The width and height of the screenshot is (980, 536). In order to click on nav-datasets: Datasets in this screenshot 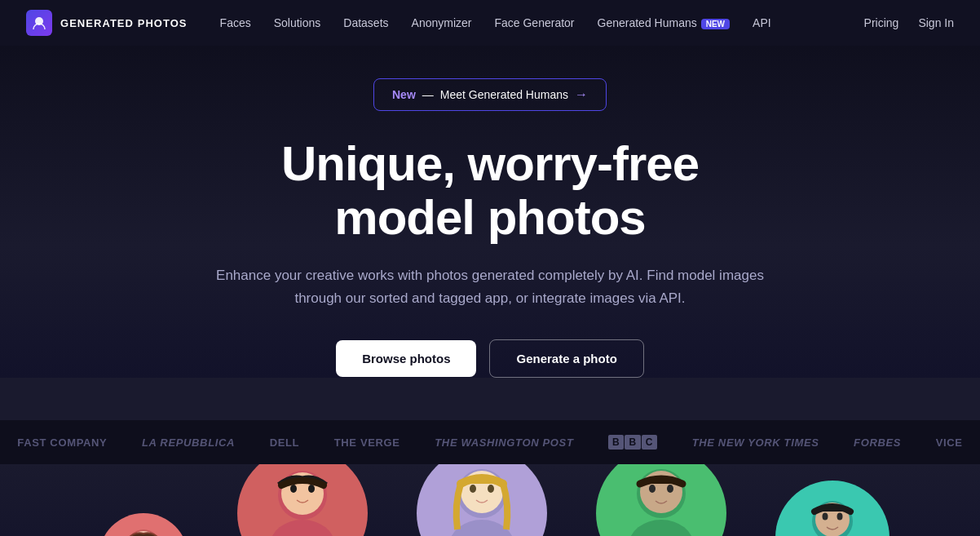, I will do `click(365, 23)`.